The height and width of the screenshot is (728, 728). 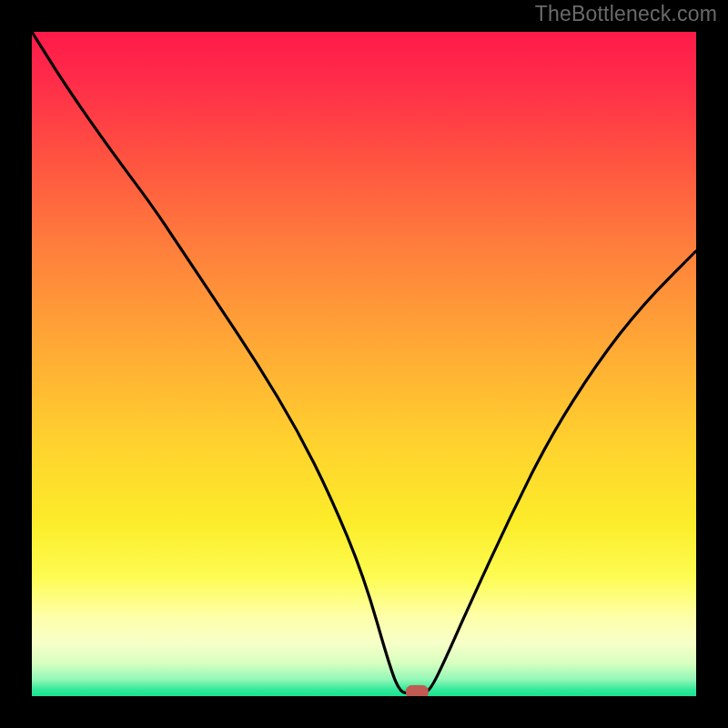 What do you see at coordinates (417, 691) in the screenshot?
I see `minimum-marker` at bounding box center [417, 691].